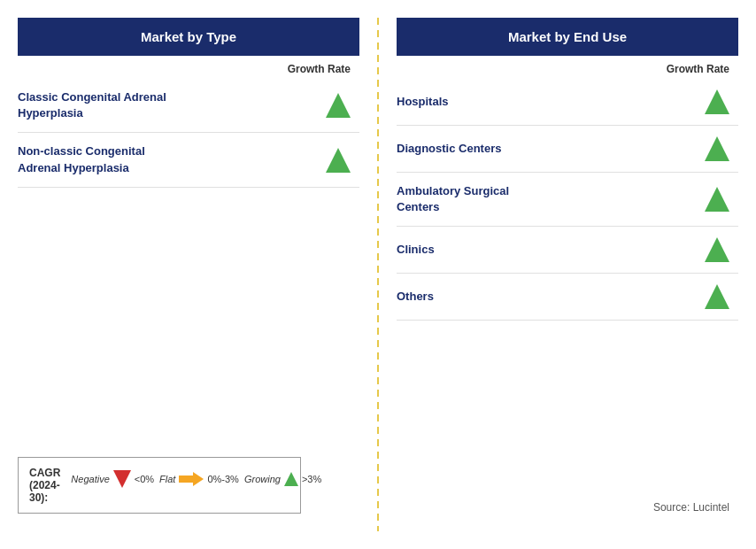 This screenshot has width=756, height=549. Describe the element at coordinates (112, 479) in the screenshot. I see `legend-negative: Negative <0%` at that location.